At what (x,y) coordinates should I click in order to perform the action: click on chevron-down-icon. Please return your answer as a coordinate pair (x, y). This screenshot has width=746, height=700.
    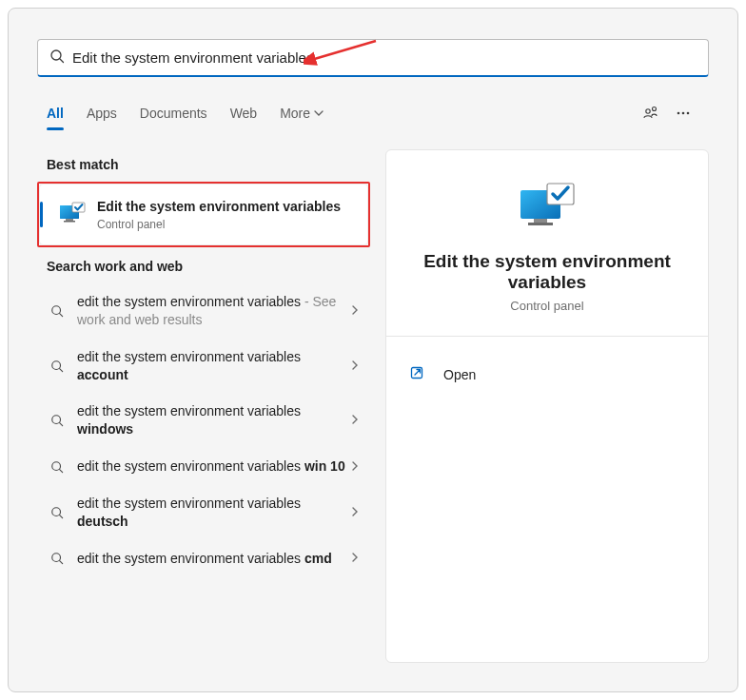
    Looking at the image, I should click on (319, 113).